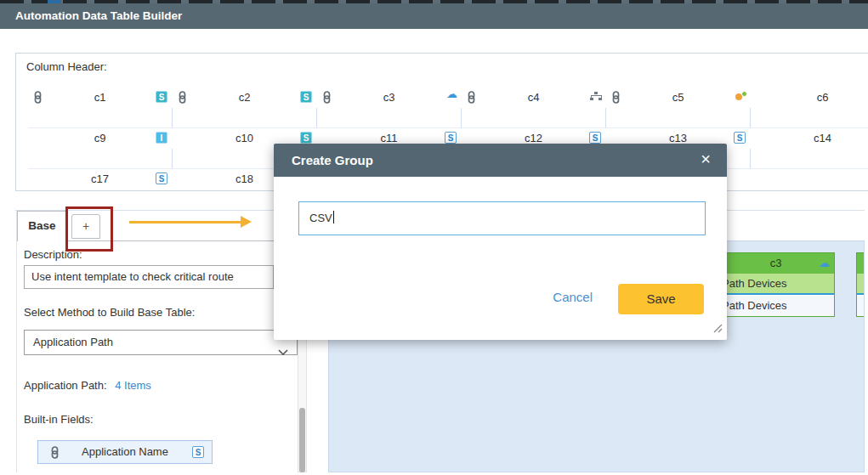 The width and height of the screenshot is (868, 475). Describe the element at coordinates (823, 138) in the screenshot. I see `column-id: c14` at that location.